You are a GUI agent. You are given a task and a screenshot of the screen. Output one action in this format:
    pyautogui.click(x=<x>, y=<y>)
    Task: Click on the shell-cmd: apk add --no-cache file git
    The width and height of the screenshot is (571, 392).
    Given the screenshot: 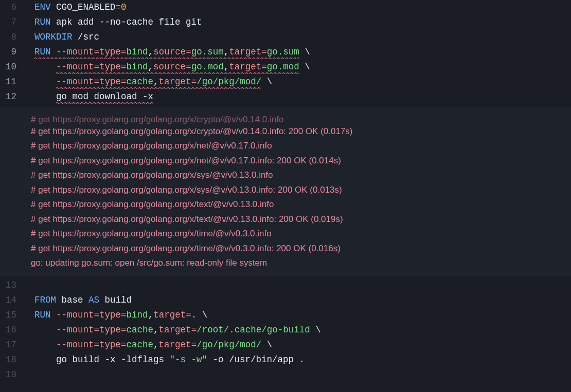 What is the action you would take?
    pyautogui.click(x=129, y=22)
    